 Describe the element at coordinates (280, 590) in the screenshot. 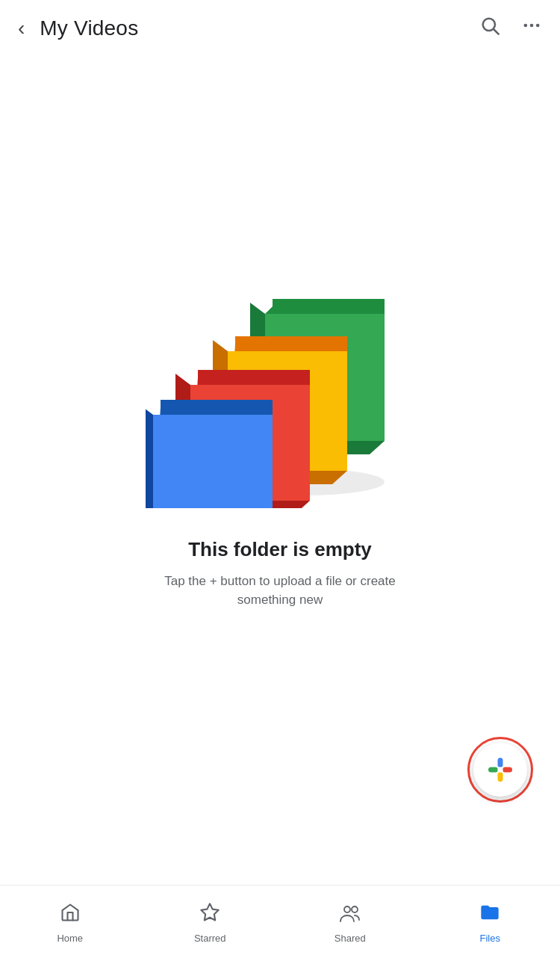

I see `empty-state-subtitle: Tap the + button to upload a file or cre…` at that location.